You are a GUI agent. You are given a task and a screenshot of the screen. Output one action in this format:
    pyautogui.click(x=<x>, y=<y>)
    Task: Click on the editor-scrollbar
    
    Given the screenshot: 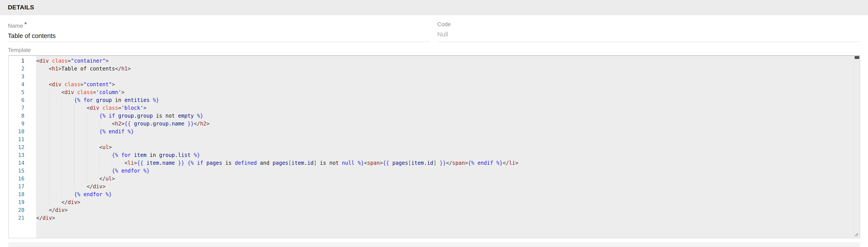 What is the action you would take?
    pyautogui.click(x=857, y=147)
    